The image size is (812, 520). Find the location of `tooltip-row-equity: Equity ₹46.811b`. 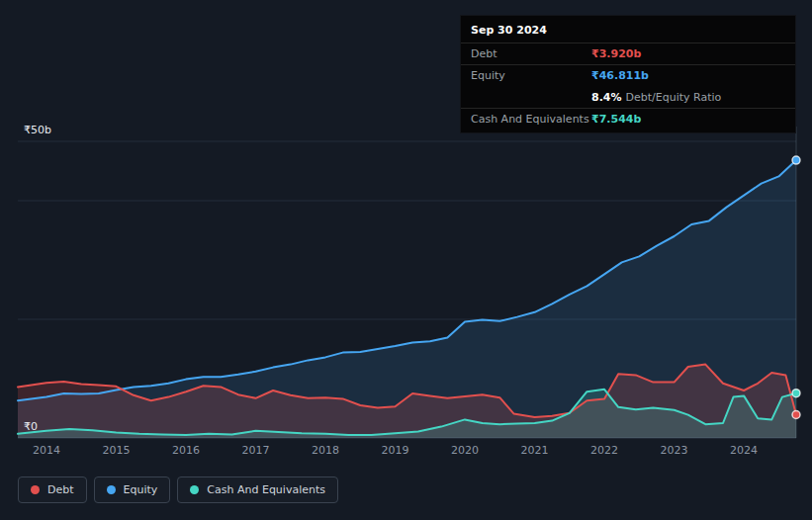

tooltip-row-equity: Equity ₹46.811b is located at coordinates (628, 75).